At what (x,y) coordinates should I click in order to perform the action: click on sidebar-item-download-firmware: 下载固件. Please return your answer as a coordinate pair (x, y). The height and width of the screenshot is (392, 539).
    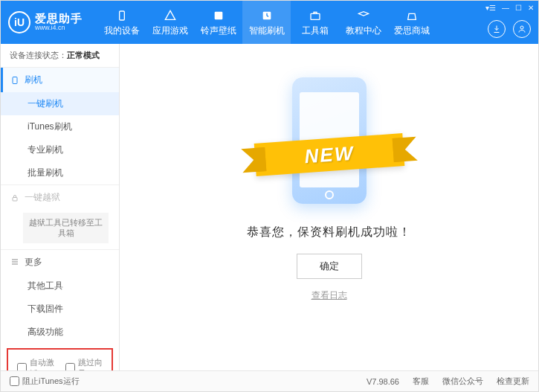
    Looking at the image, I should click on (59, 309).